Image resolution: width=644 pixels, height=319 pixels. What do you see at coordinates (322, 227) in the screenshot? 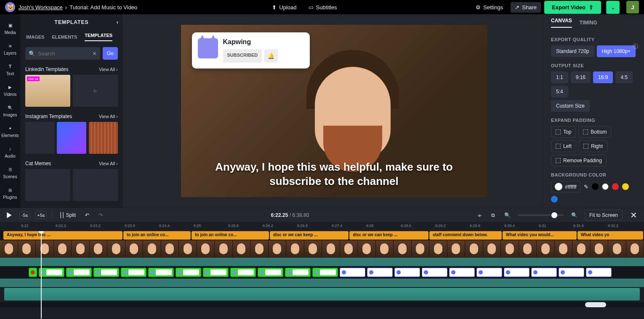
I see `timeline-ruler: 6:226:22.26:23.26:23.86:24.46:256:25.66:…` at bounding box center [322, 227].